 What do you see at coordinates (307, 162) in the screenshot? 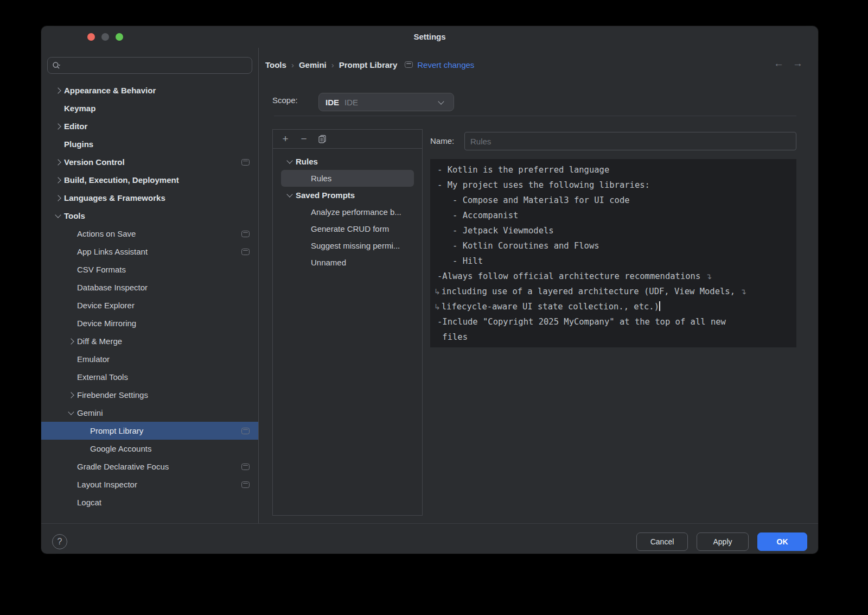
I see `prompt-tree-label: Rules` at bounding box center [307, 162].